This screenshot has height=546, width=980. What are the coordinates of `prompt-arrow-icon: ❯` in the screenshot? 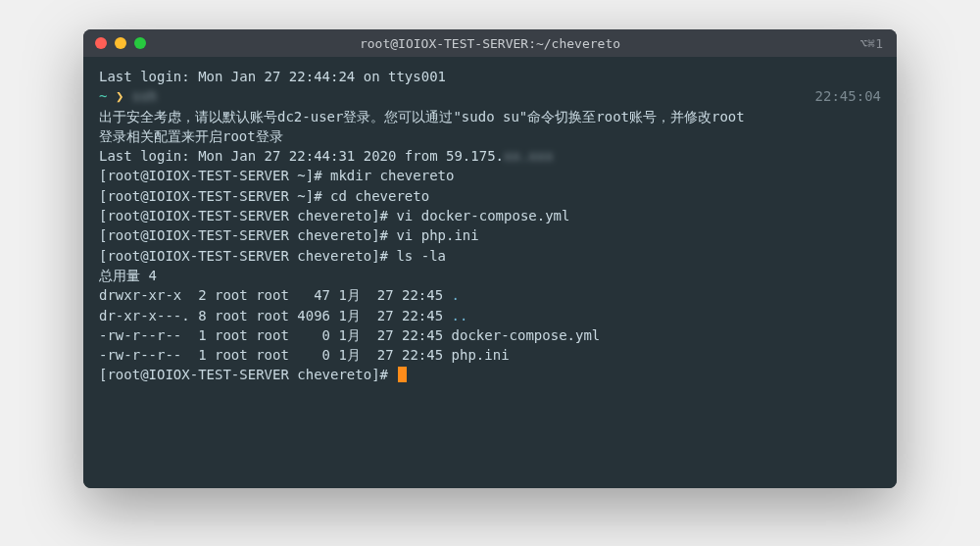 It's located at (120, 96).